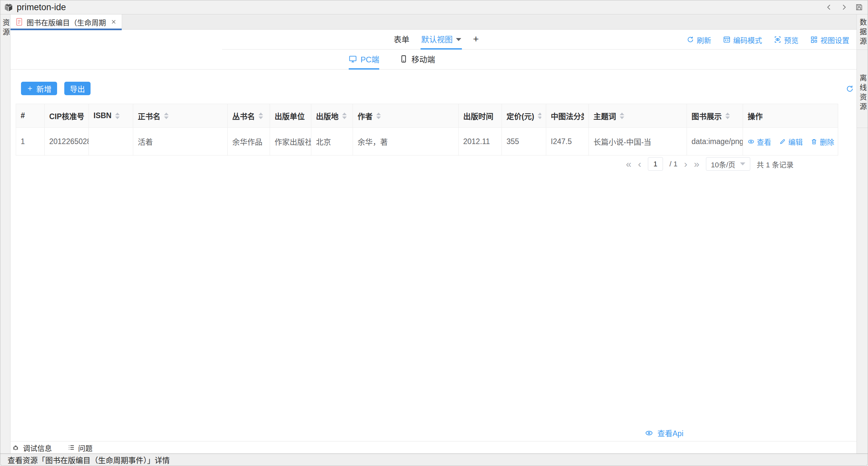 This screenshot has width=868, height=466. What do you see at coordinates (863, 93) in the screenshot?
I see `rail-item-offline-resources: 离线资源` at bounding box center [863, 93].